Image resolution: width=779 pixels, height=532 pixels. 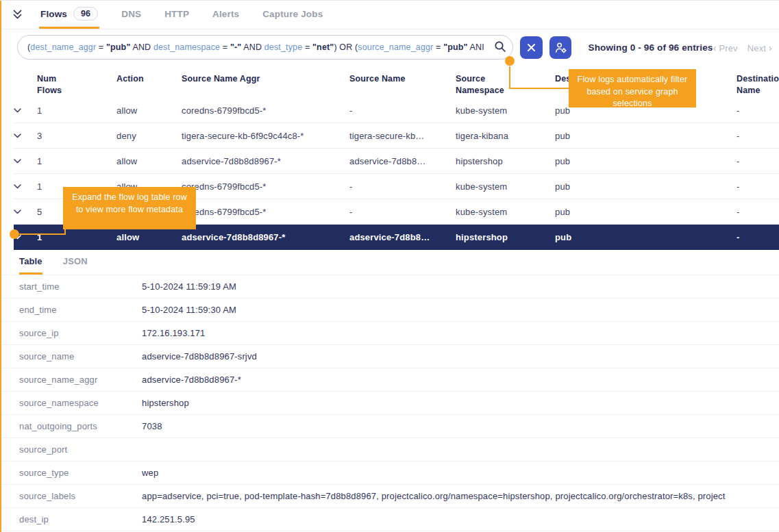 What do you see at coordinates (266, 212) in the screenshot?
I see `flow-cell: coredns-6799fbcd5-*` at bounding box center [266, 212].